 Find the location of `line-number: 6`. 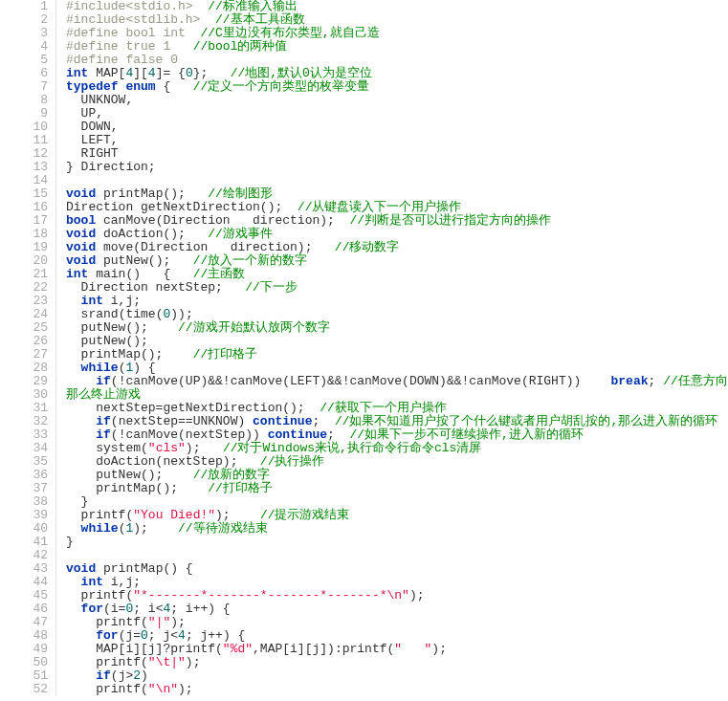

line-number: 6 is located at coordinates (24, 74).